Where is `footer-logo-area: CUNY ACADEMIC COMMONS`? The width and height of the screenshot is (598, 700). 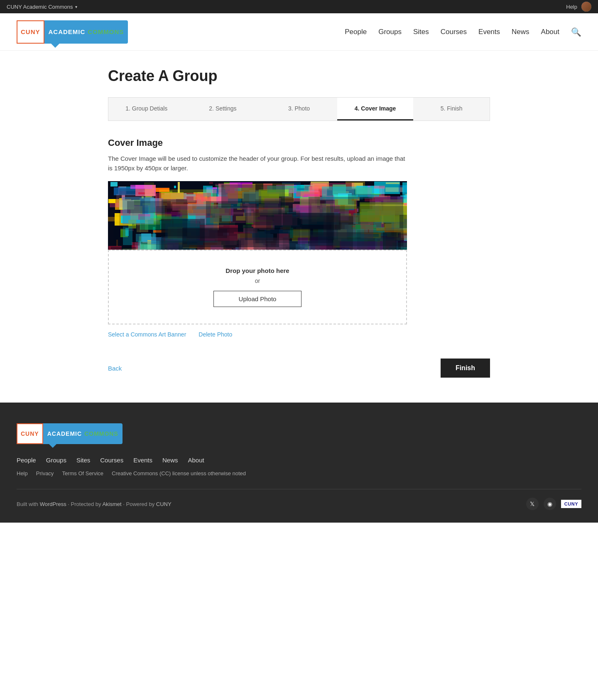
footer-logo-area: CUNY ACADEMIC COMMONS is located at coordinates (299, 434).